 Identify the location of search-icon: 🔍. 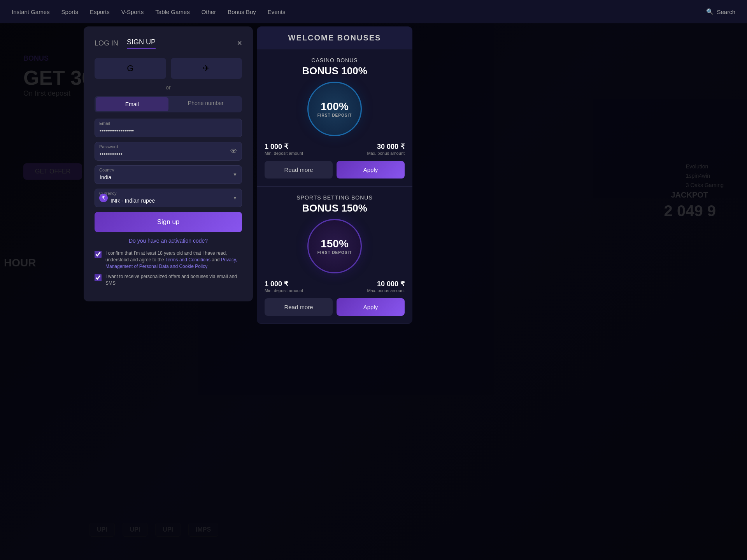
(710, 12).